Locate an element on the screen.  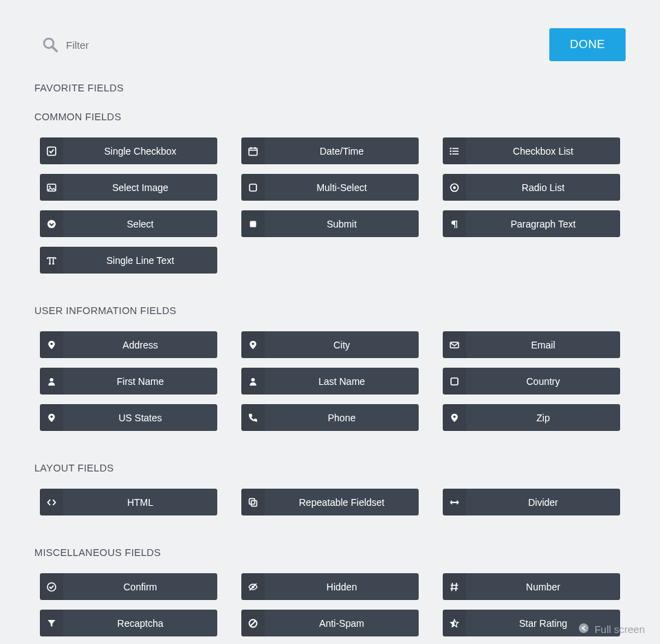
field-button: Single Checkbox is located at coordinates (129, 151).